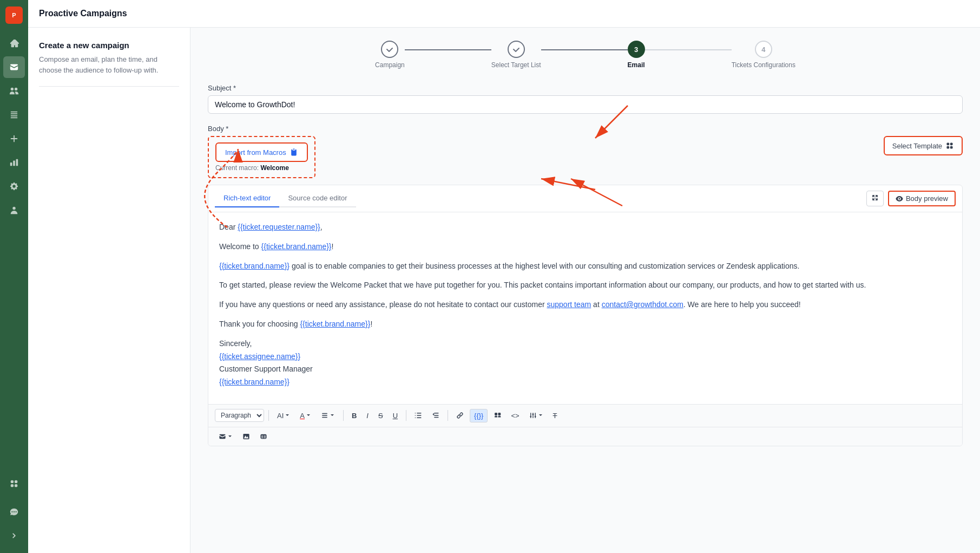 Image resolution: width=980 pixels, height=553 pixels. I want to click on editor-tabs: Rich-text editor Source code editor, so click(286, 198).